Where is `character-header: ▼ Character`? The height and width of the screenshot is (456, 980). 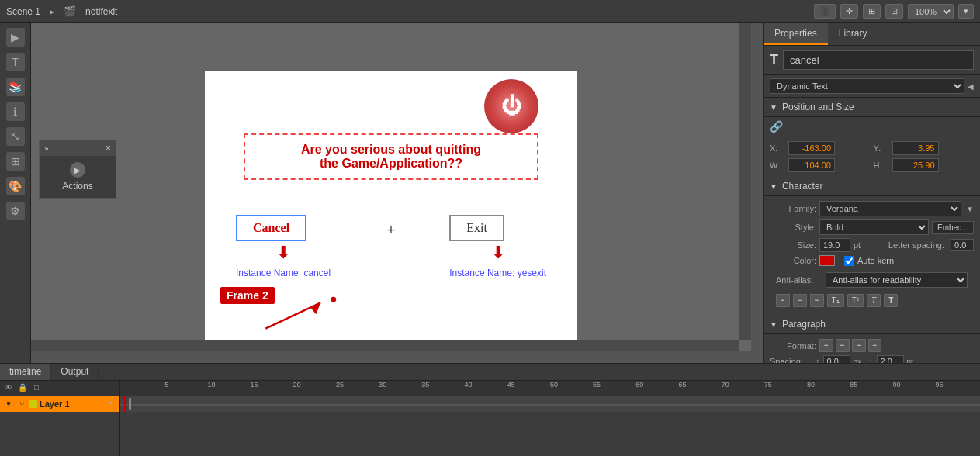 character-header: ▼ Character is located at coordinates (872, 186).